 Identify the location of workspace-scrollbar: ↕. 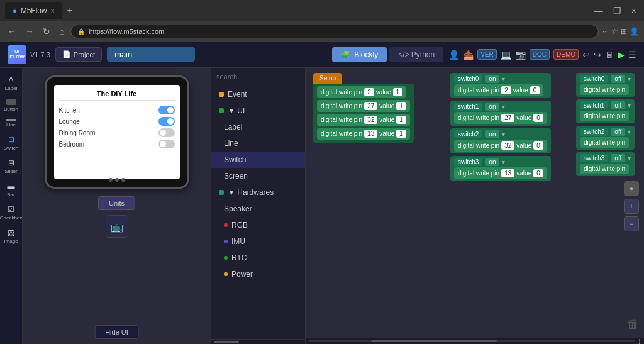
(475, 341).